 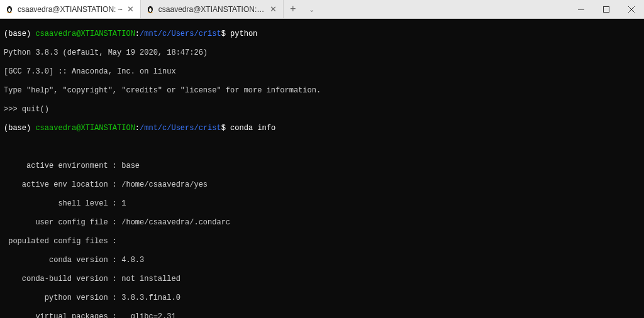 What do you see at coordinates (70, 9) in the screenshot?
I see `tab-1: csaavedra@XTIANSTATION: ~ ✕` at bounding box center [70, 9].